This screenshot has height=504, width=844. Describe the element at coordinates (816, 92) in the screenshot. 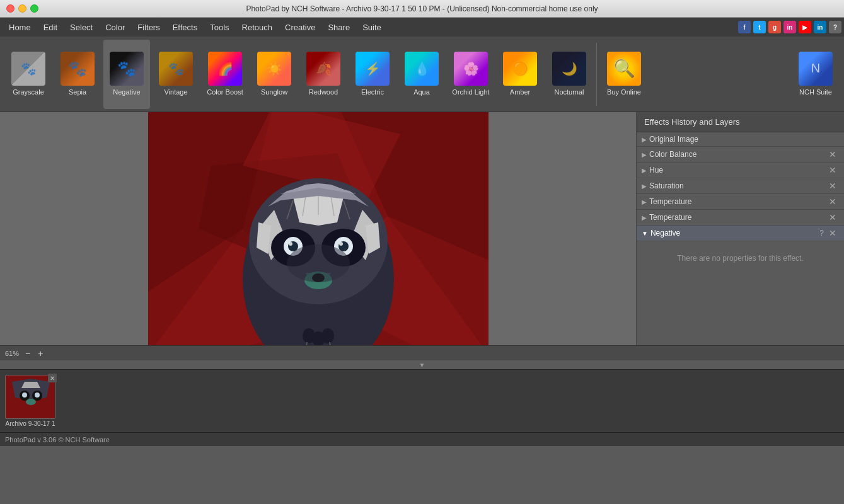

I see `nch-label: NCH Suite` at that location.